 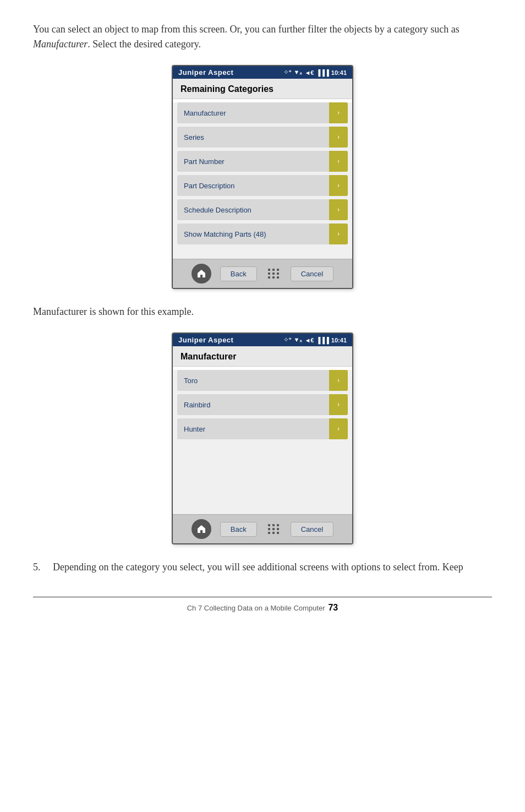 I want to click on item-arrow-2: ›, so click(x=338, y=161).